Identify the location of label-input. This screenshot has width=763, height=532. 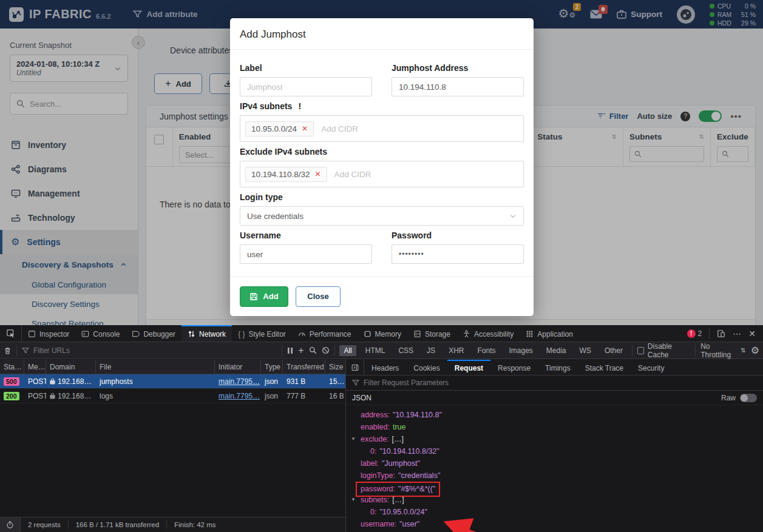
(306, 87).